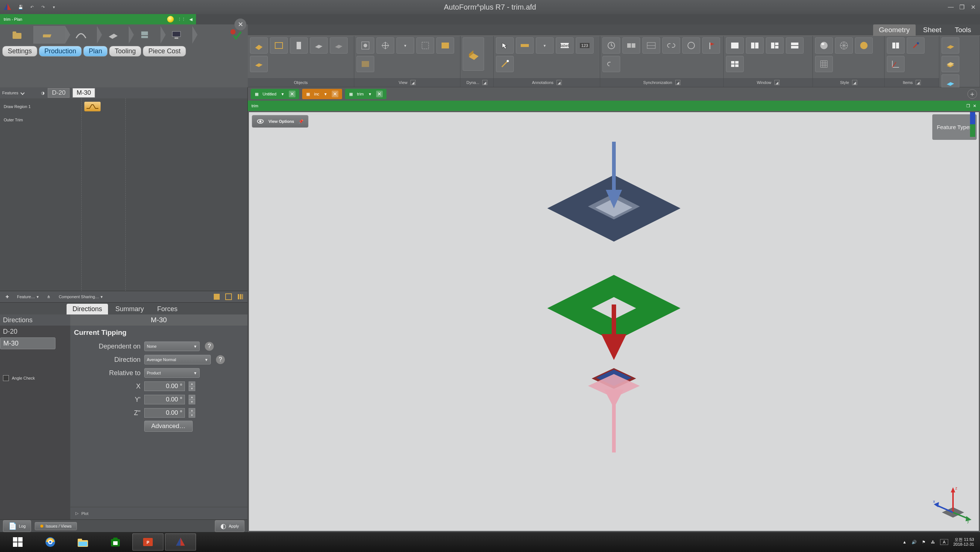 The height and width of the screenshot is (552, 980). I want to click on ribbon-tab-geometry: Geometry, so click(894, 30).